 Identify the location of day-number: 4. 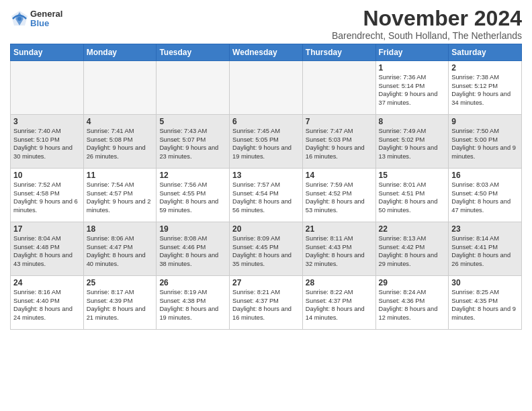
(120, 122).